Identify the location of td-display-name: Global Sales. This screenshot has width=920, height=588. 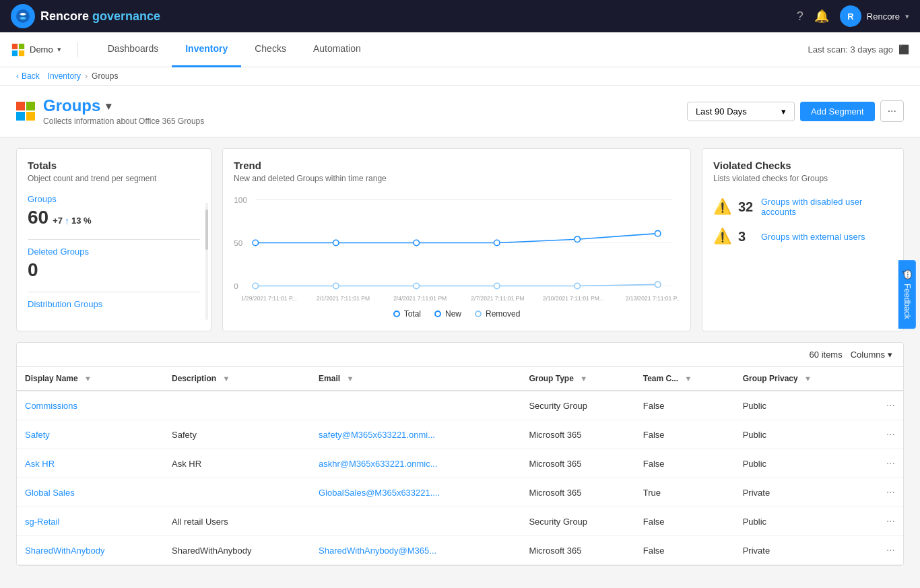
(90, 493).